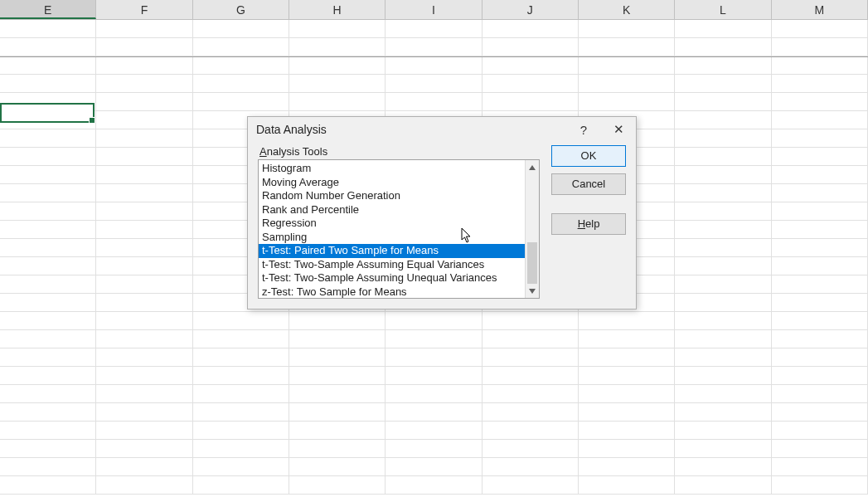 The width and height of the screenshot is (868, 502). Describe the element at coordinates (391, 292) in the screenshot. I see `list-item: z-Test: Two Sample for Means` at that location.